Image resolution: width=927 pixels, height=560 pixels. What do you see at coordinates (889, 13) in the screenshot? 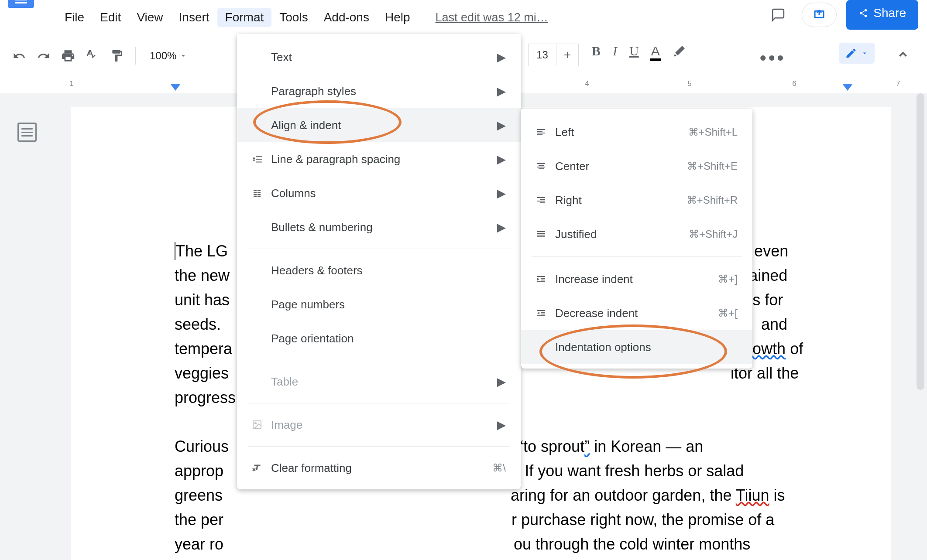
I see `share-button-label: Share` at bounding box center [889, 13].